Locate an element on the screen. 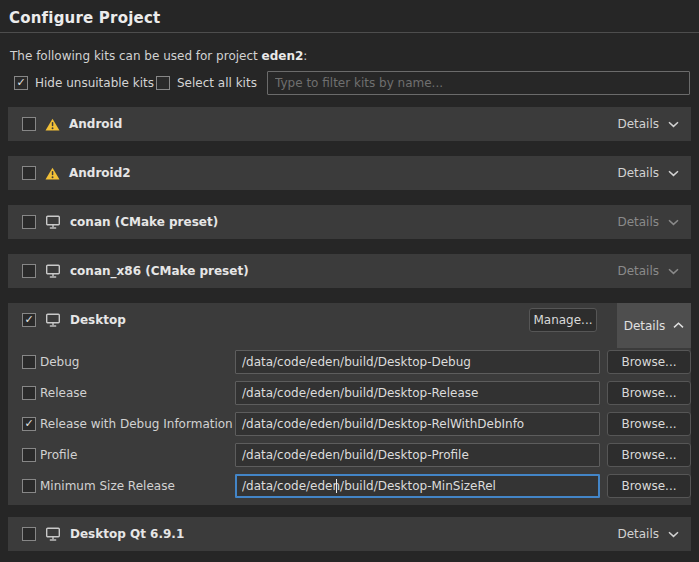 The height and width of the screenshot is (562, 699). build-config-row-minsizerel: Minimum Size Release Browse... is located at coordinates (350, 486).